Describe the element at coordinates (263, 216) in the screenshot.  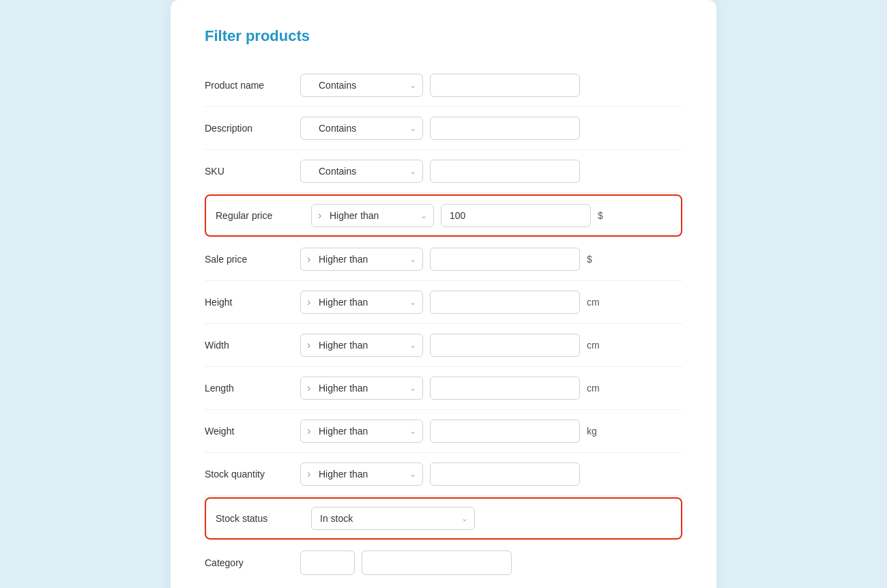
I see `label-regular-price: Regular price` at that location.